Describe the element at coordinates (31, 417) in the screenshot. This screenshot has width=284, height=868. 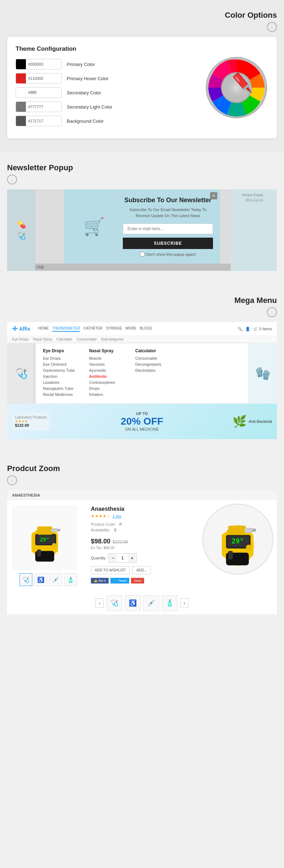
I see `hero-product-label: Laboratory Products` at that location.